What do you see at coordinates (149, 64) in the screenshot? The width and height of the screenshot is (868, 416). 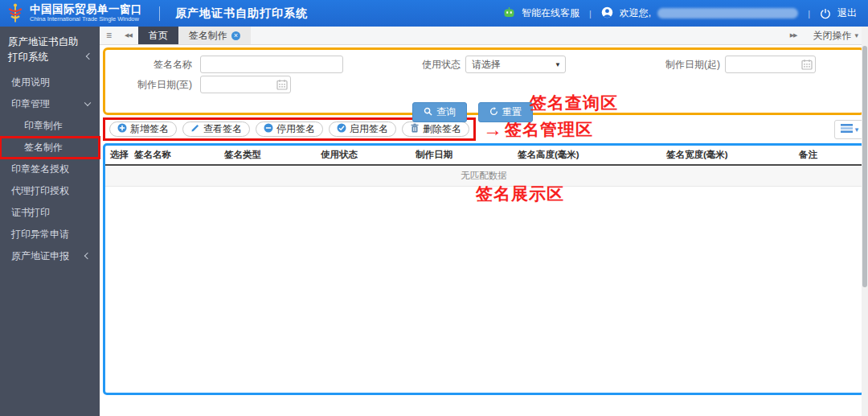 I see `signature-name-label: 签名名称` at bounding box center [149, 64].